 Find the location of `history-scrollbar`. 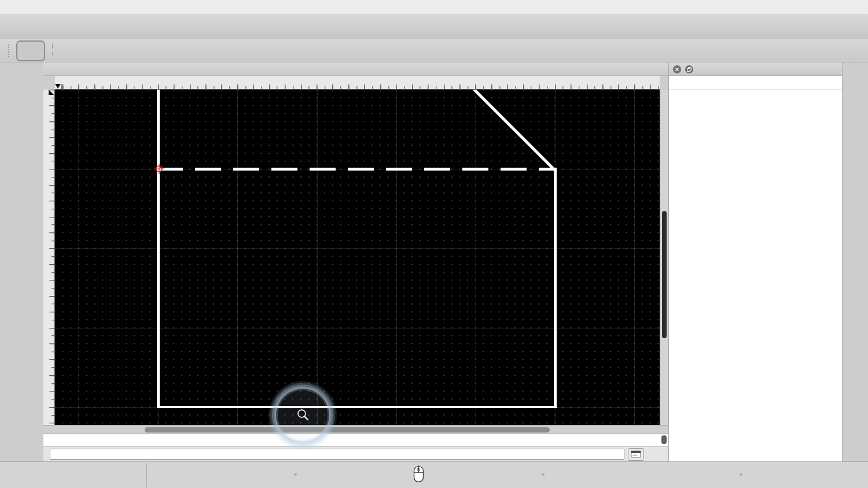

history-scrollbar is located at coordinates (664, 441).